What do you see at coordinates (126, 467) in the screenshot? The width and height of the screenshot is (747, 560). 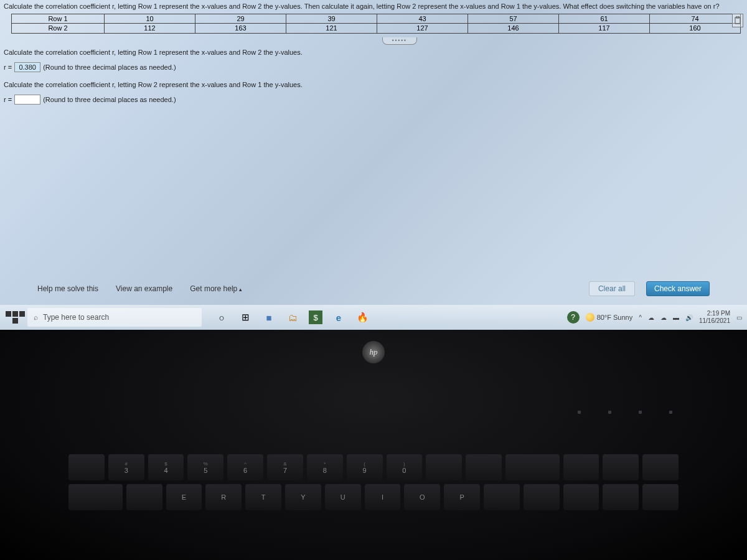 I see `key: #3` at bounding box center [126, 467].